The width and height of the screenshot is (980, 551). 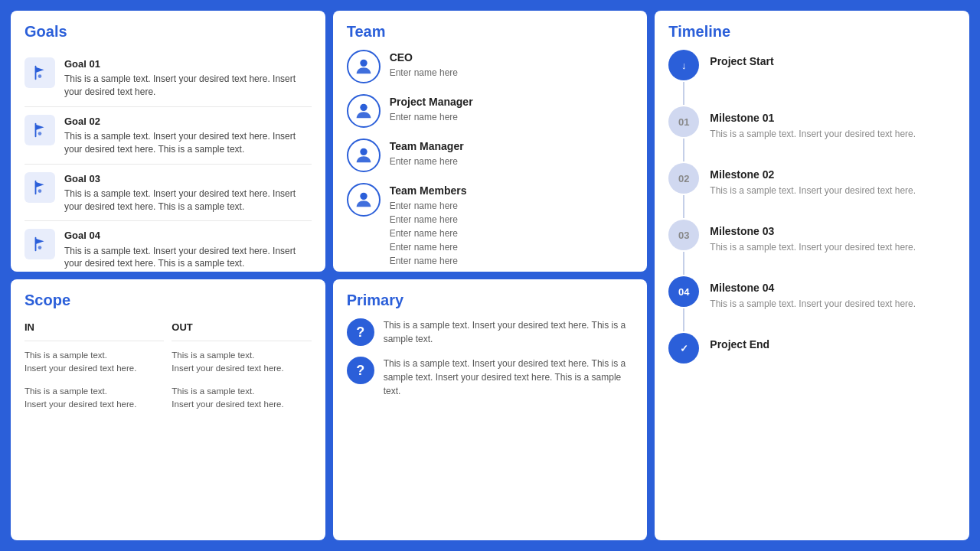 What do you see at coordinates (813, 236) in the screenshot?
I see `timeline-text-4: Milestone 03 This is a sample text. Inse…` at bounding box center [813, 236].